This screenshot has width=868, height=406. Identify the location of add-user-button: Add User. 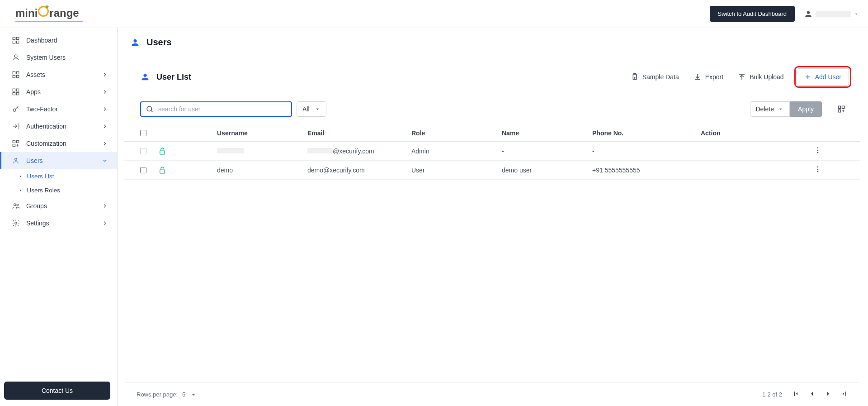
(823, 77).